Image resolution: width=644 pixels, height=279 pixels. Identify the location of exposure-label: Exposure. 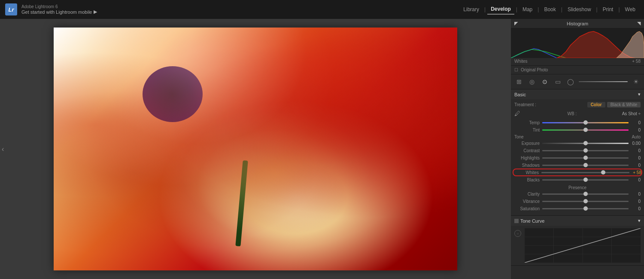
(528, 144).